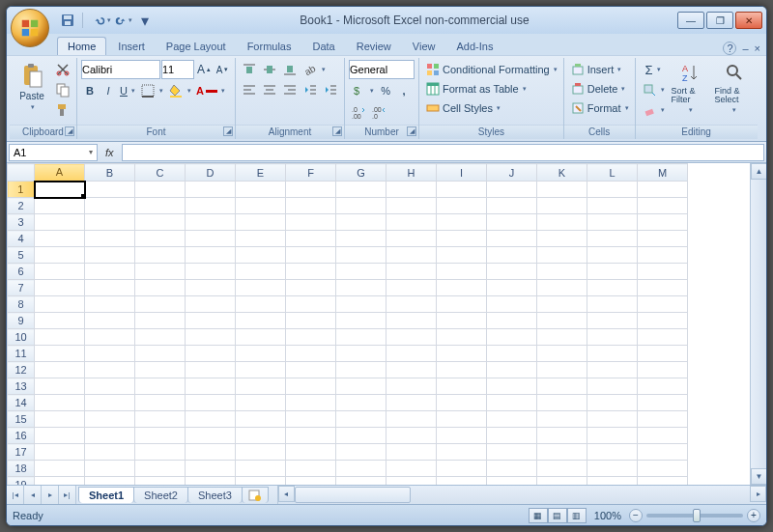 The image size is (773, 532). I want to click on formula-input, so click(443, 153).